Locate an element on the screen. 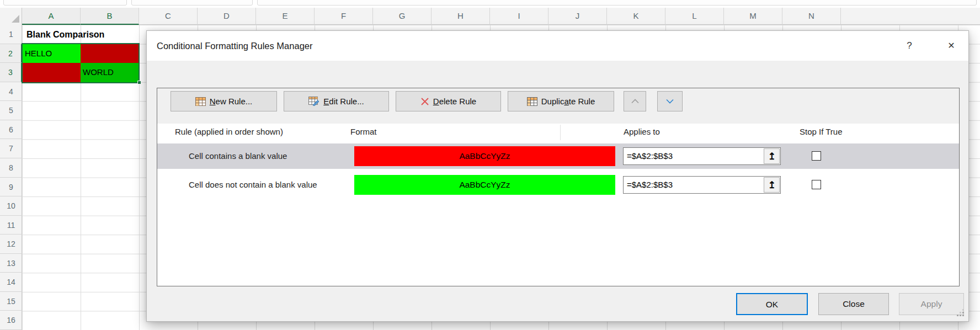 This screenshot has width=980, height=330. new-rule-icon is located at coordinates (201, 102).